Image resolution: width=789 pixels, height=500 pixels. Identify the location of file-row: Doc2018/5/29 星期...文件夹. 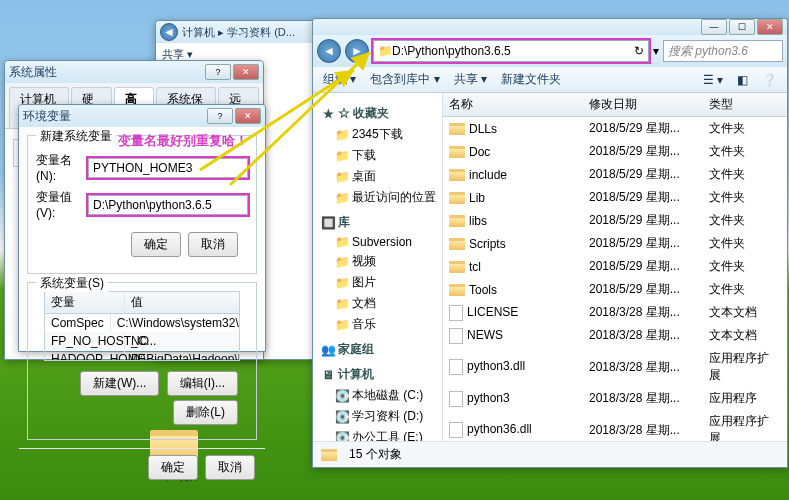
(615, 152).